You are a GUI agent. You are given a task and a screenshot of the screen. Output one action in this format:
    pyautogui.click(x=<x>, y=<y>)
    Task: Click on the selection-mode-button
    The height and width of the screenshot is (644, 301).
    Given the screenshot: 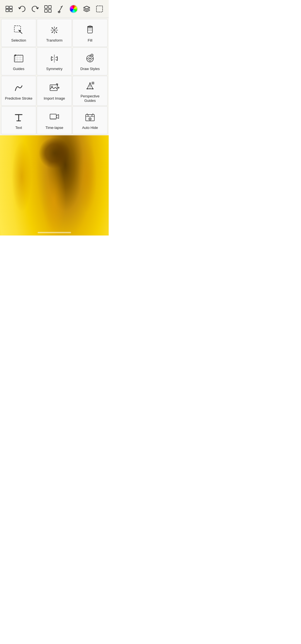 What is the action you would take?
    pyautogui.click(x=99, y=9)
    